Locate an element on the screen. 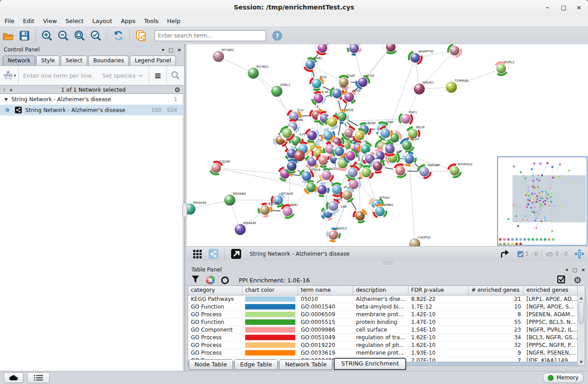 This screenshot has width=588, height=384. menu-apps: Apps is located at coordinates (128, 21).